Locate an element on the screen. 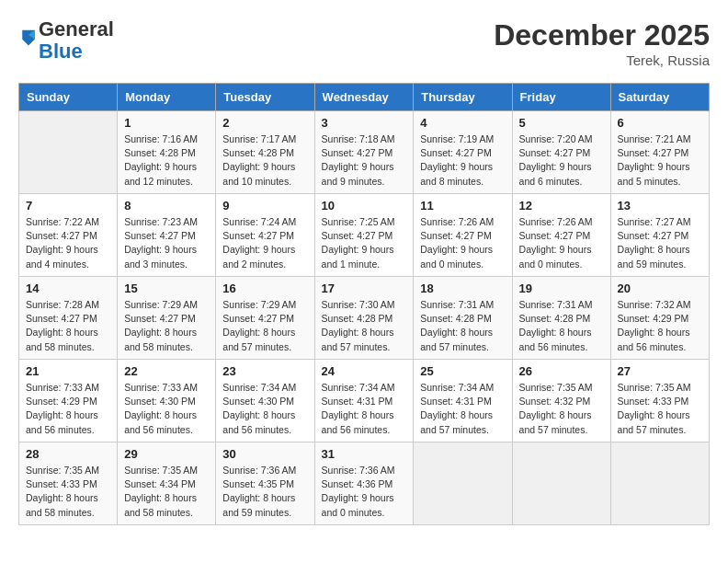  calendar-header-friday: Friday is located at coordinates (561, 98).